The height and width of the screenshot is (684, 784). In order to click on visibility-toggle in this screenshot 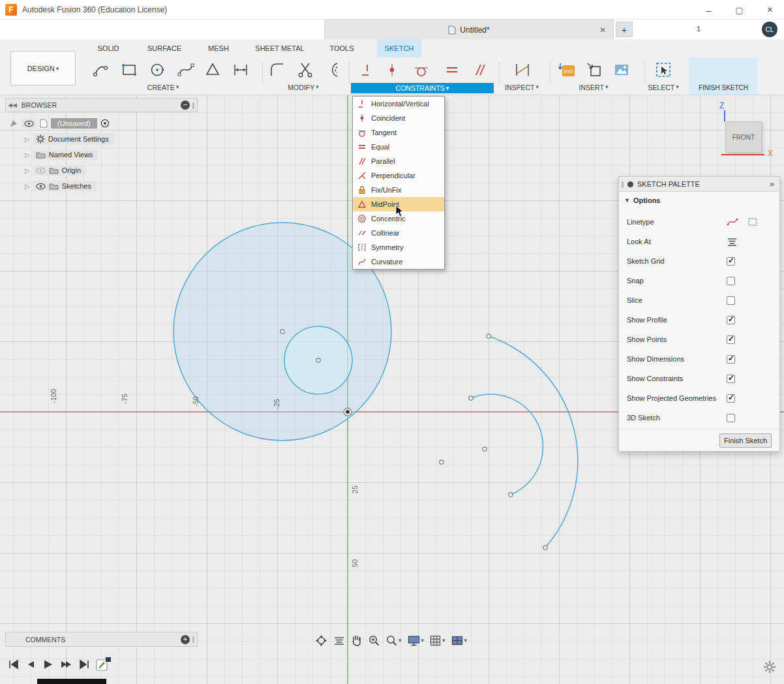, I will do `click(29, 124)`.